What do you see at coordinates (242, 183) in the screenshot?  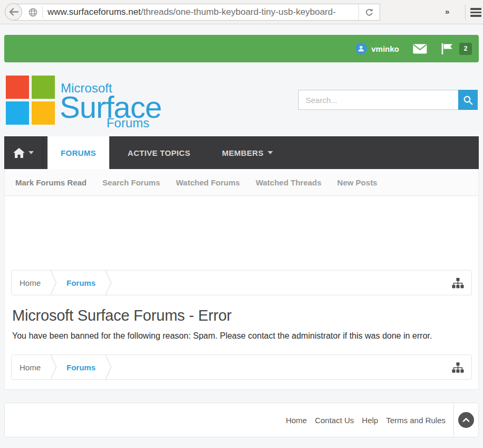 I see `forum-subnav: Mark Forums Read Search Forums Watched F…` at bounding box center [242, 183].